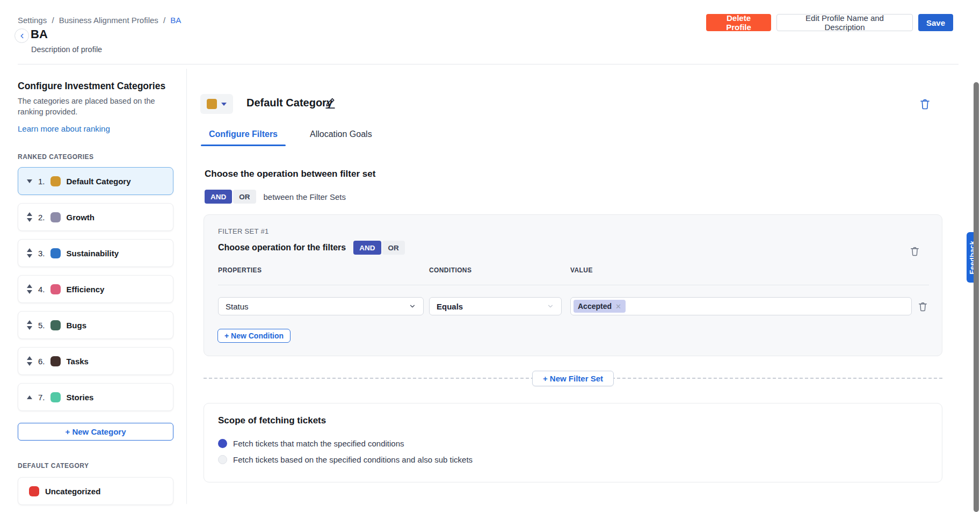  I want to click on tab-bar: Configure Filters Allocation Goals, so click(291, 134).